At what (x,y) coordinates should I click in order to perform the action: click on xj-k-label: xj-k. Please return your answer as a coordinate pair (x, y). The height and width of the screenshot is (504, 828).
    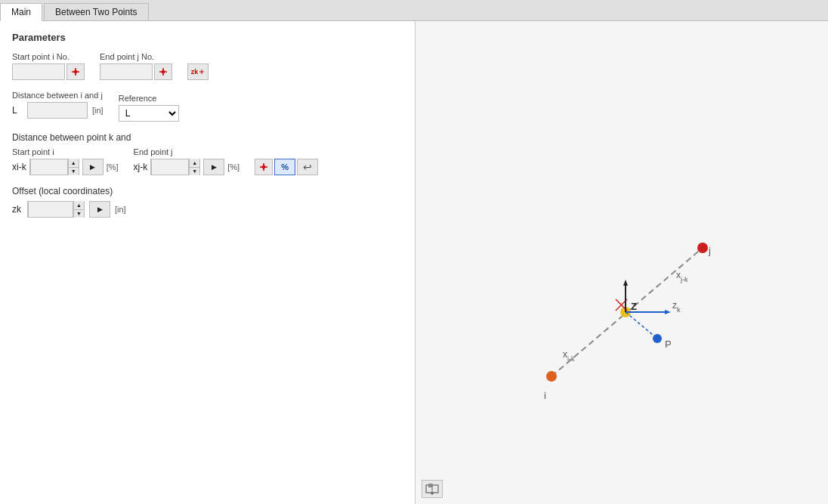
    Looking at the image, I should click on (141, 167).